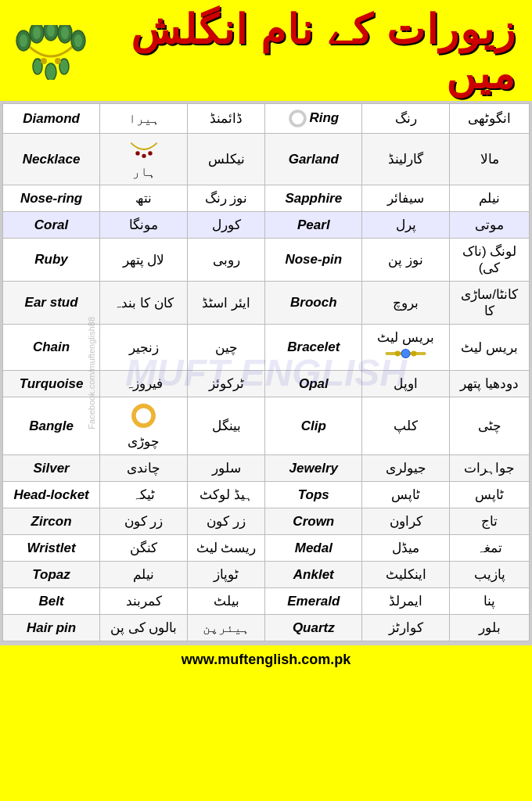  What do you see at coordinates (144, 225) in the screenshot?
I see `left-urdu-pronunciation: مونگا` at bounding box center [144, 225].